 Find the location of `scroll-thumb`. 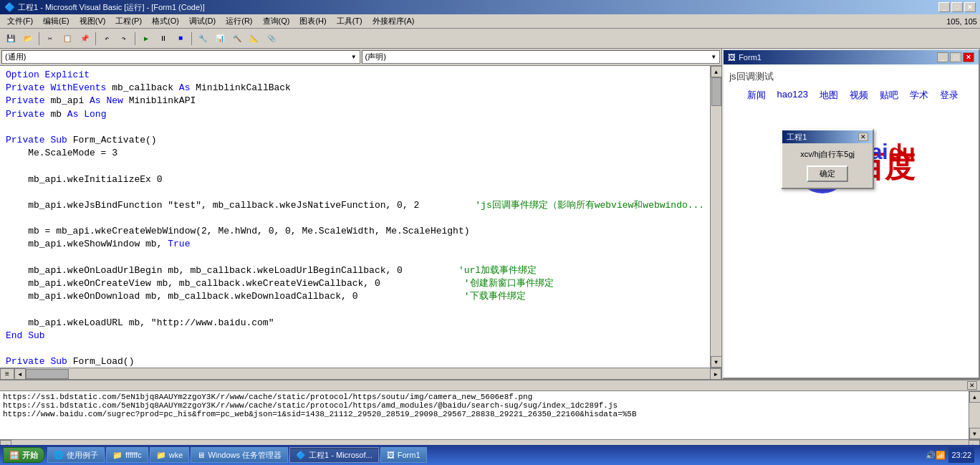

scroll-thumb is located at coordinates (716, 92).